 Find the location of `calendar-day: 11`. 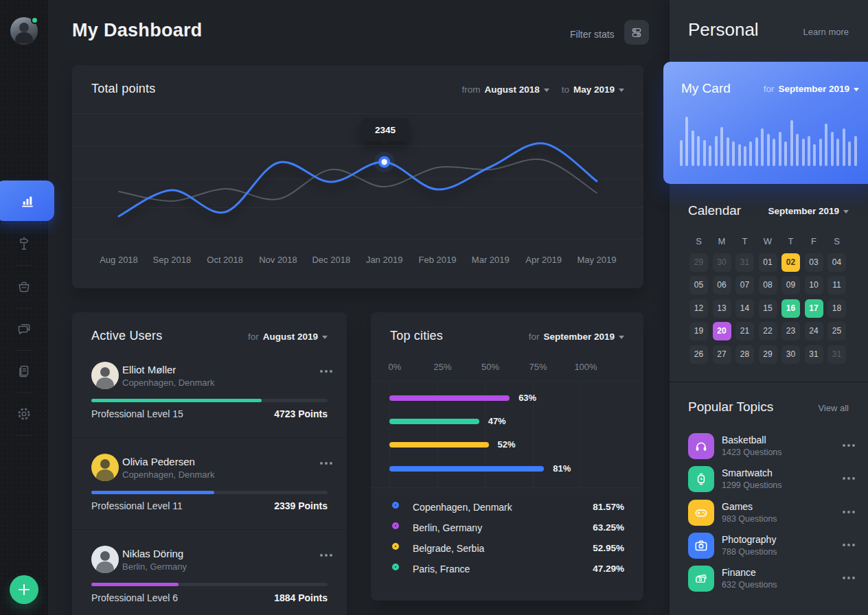

calendar-day: 11 is located at coordinates (836, 286).